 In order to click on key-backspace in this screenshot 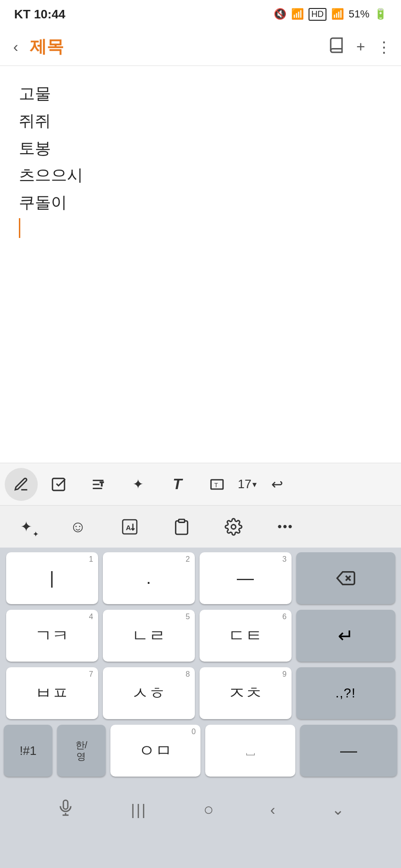, I will do `click(346, 578)`.